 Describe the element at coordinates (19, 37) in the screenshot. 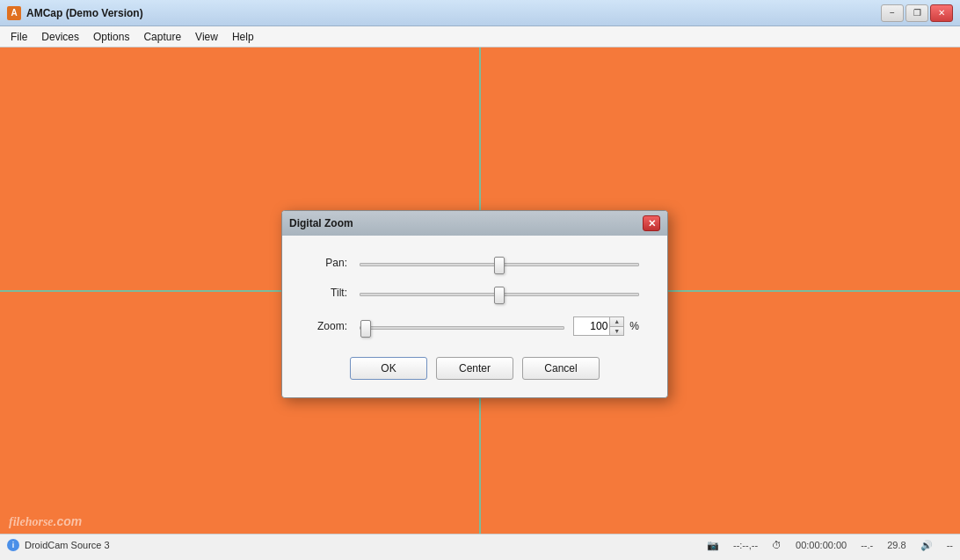

I see `menu-file: File` at that location.